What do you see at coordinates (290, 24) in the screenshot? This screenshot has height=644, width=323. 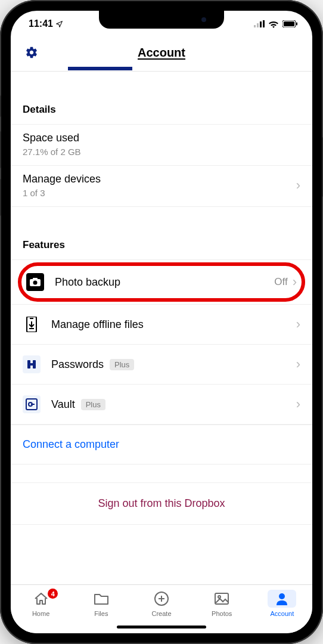 I see `battery-icon` at bounding box center [290, 24].